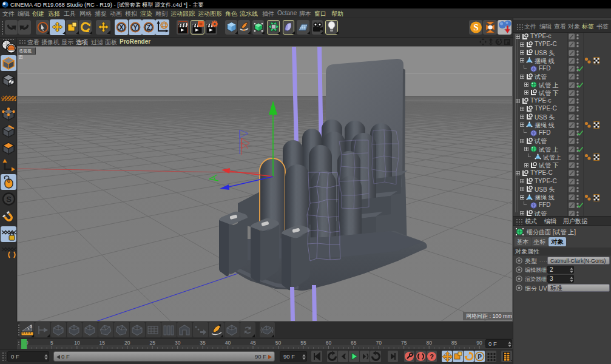 This screenshot has height=364, width=611. What do you see at coordinates (329, 343) in the screenshot?
I see `svg-text: 60` at bounding box center [329, 343].